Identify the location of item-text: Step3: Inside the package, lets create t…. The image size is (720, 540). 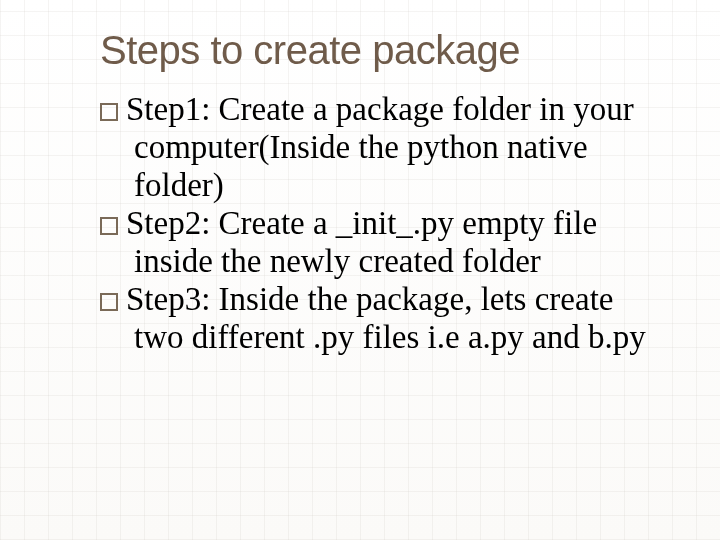
(386, 318).